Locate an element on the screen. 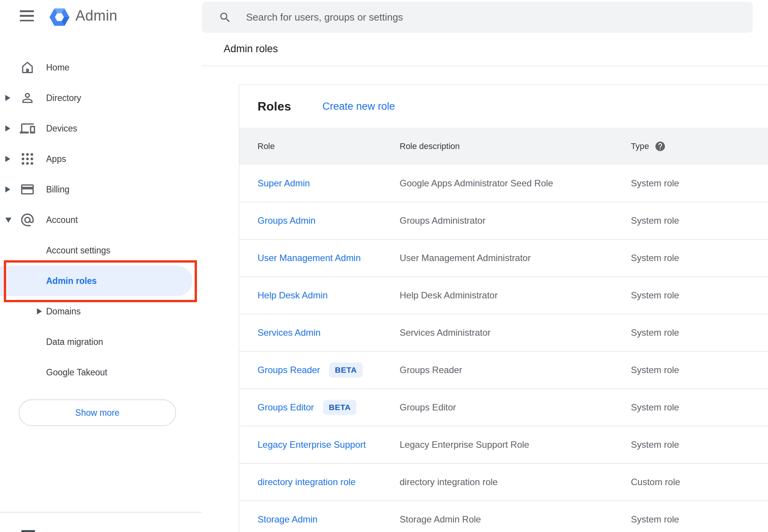 Image resolution: width=768 pixels, height=532 pixels. search-input: Search for users, groups or settings is located at coordinates (477, 18).